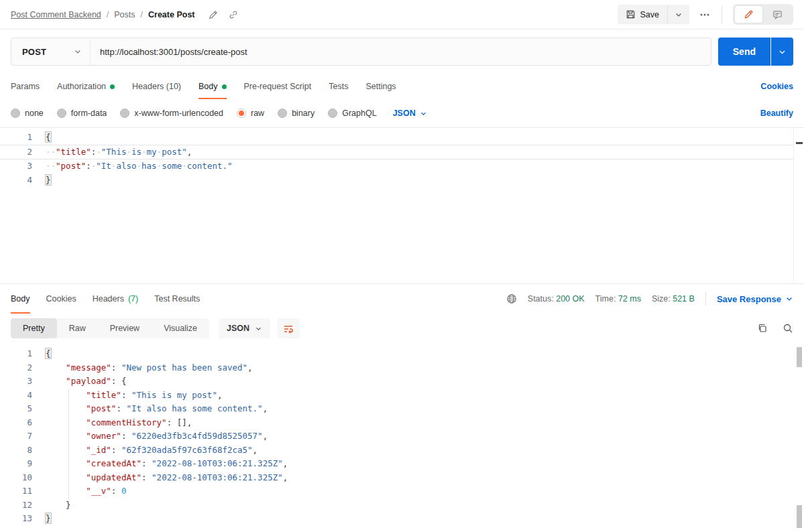  Describe the element at coordinates (51, 52) in the screenshot. I see `method-select: POST` at that location.